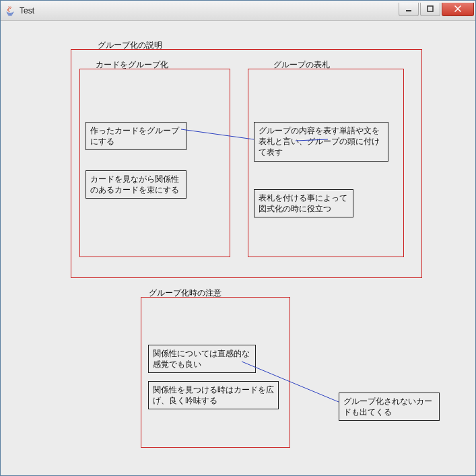  I want to click on groupbox-left: 作ったカードをグループにする カードを見ながら関係性のあるカードを束にする, so click(155, 163).